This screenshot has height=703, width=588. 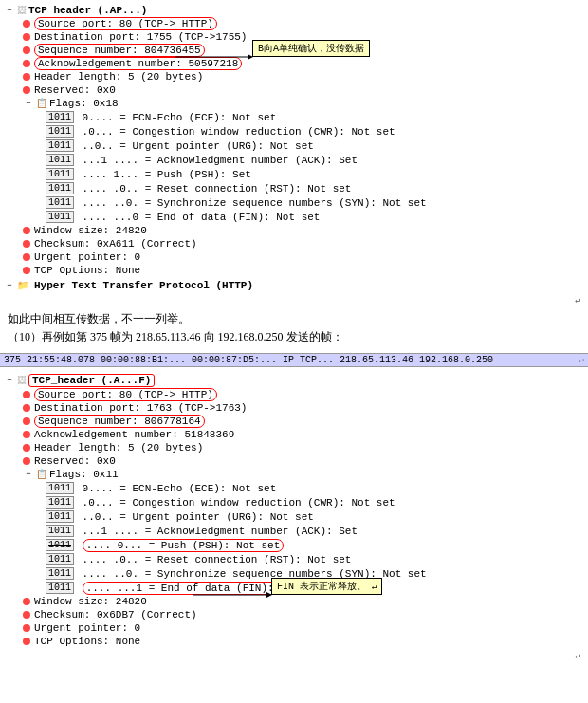 What do you see at coordinates (60, 560) in the screenshot?
I see `flag-bits-rst-2: 1011` at bounding box center [60, 560].